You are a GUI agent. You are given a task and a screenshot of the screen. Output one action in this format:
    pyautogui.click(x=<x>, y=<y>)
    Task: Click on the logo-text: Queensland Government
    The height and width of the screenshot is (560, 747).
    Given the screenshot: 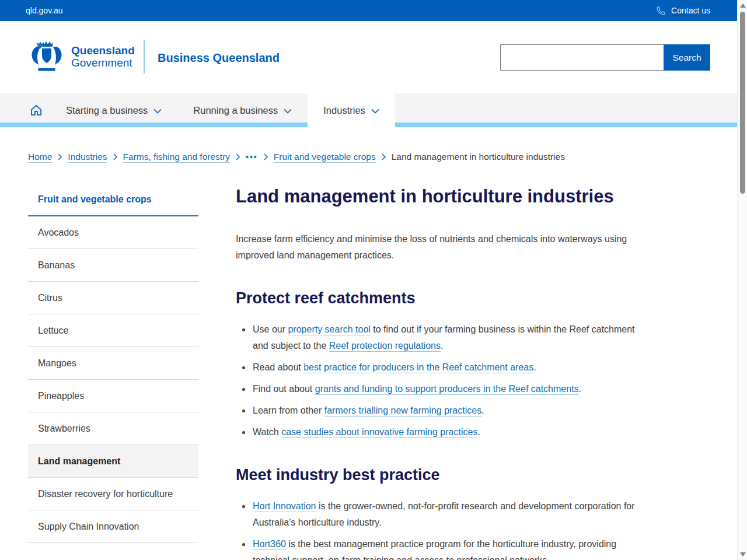 What is the action you would take?
    pyautogui.click(x=103, y=57)
    